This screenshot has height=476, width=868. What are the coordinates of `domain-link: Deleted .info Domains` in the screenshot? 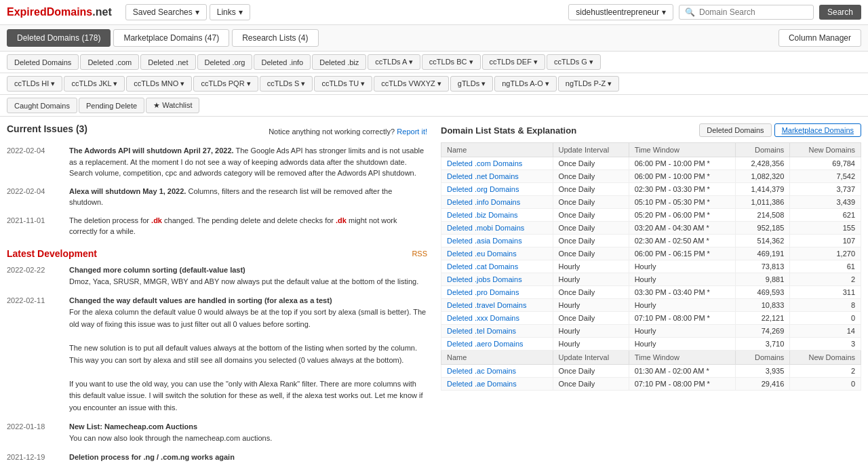 It's located at (484, 202).